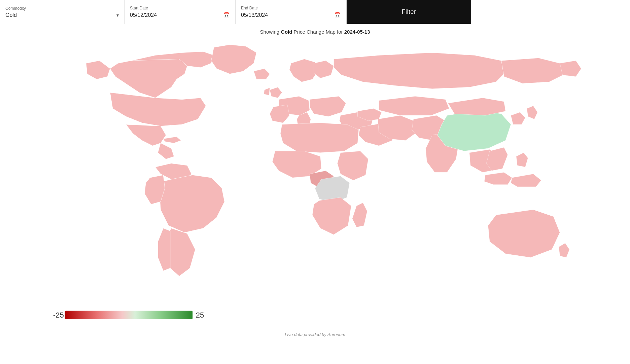 The height and width of the screenshot is (364, 630). I want to click on end-date-field: End Date 05/13/2024 📅, so click(291, 12).